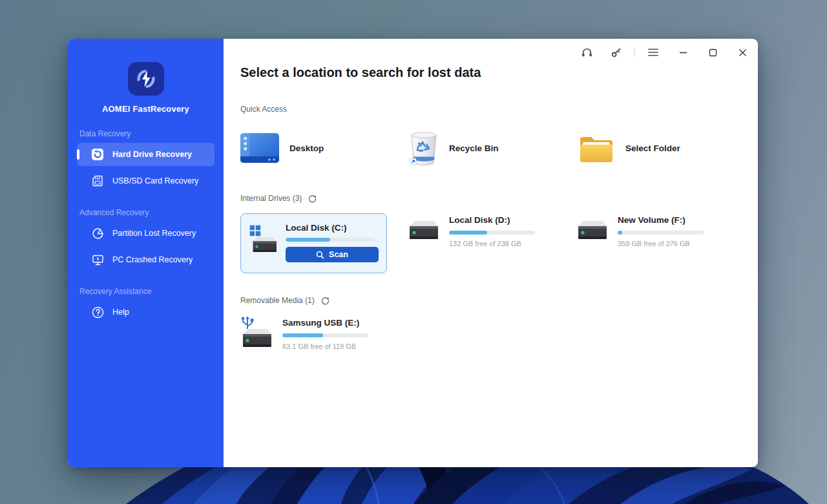  What do you see at coordinates (332, 227) in the screenshot?
I see `drive-name: Local Disk (C:)` at bounding box center [332, 227].